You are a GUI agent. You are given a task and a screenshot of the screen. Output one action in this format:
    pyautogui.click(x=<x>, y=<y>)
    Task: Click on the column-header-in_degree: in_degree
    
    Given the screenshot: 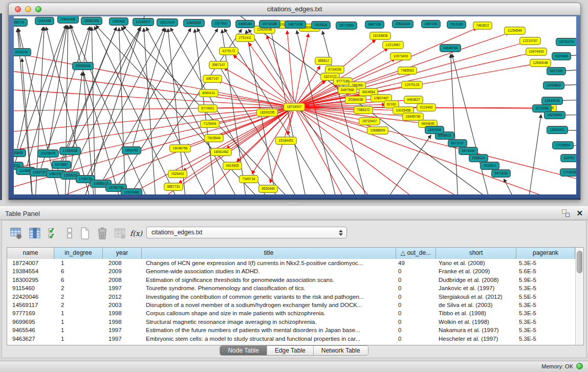 What is the action you would take?
    pyautogui.click(x=79, y=253)
    